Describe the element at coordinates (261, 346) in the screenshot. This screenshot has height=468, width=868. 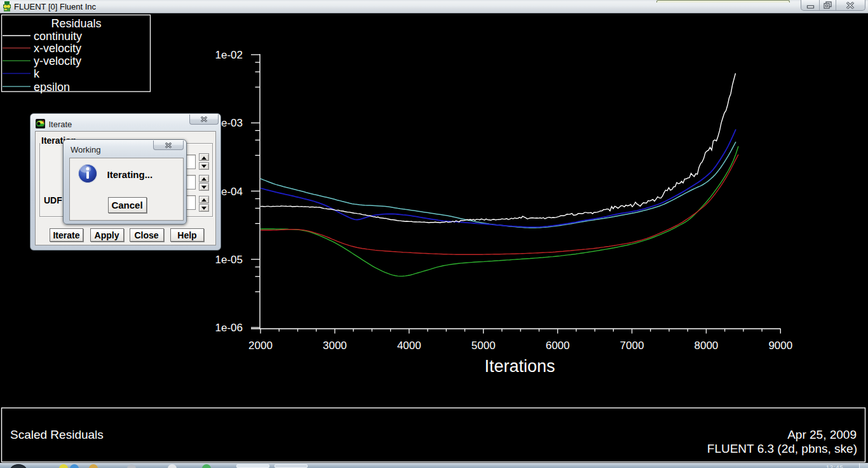
I see `svg-text: 2000` at that location.